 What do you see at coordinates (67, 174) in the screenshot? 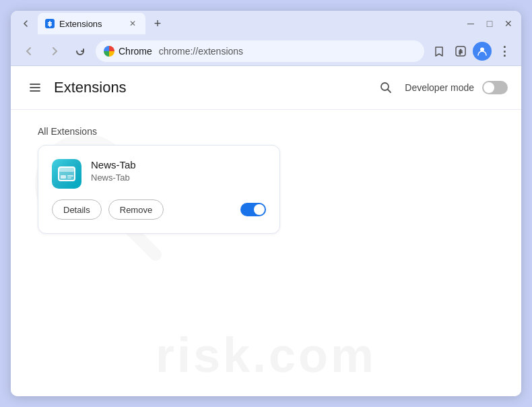
I see `extension-icon` at bounding box center [67, 174].